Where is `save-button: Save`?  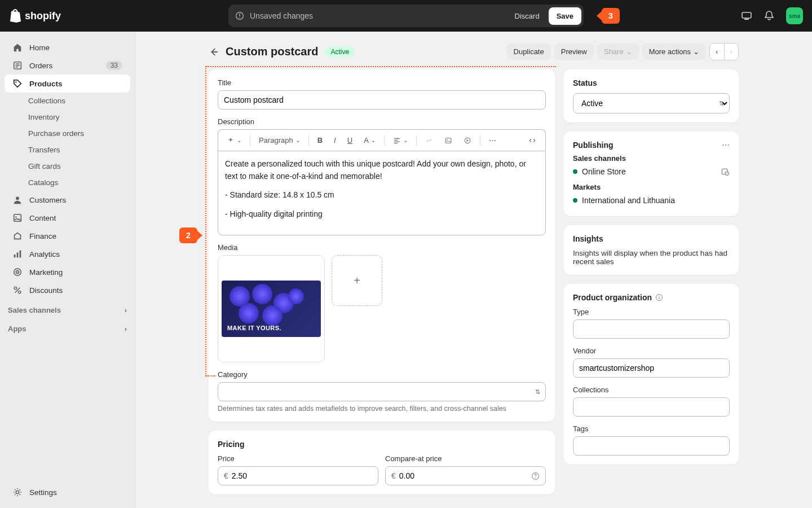
save-button: Save is located at coordinates (565, 16).